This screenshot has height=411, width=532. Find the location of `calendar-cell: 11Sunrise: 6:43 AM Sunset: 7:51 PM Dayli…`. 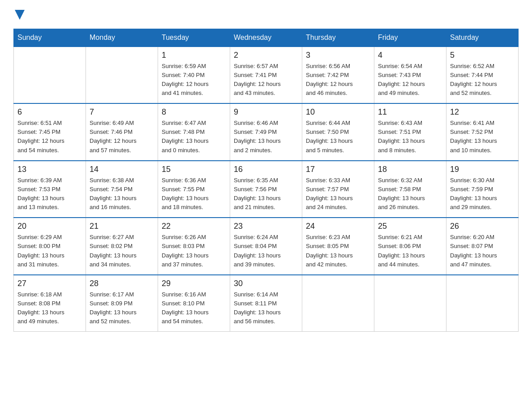

calendar-cell: 11Sunrise: 6:43 AM Sunset: 7:51 PM Dayli… is located at coordinates (410, 132).